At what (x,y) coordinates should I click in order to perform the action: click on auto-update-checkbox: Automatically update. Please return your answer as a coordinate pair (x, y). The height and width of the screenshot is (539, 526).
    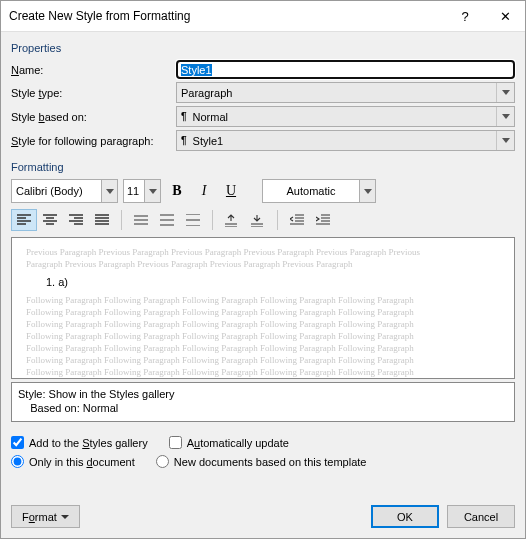
    Looking at the image, I should click on (229, 442).